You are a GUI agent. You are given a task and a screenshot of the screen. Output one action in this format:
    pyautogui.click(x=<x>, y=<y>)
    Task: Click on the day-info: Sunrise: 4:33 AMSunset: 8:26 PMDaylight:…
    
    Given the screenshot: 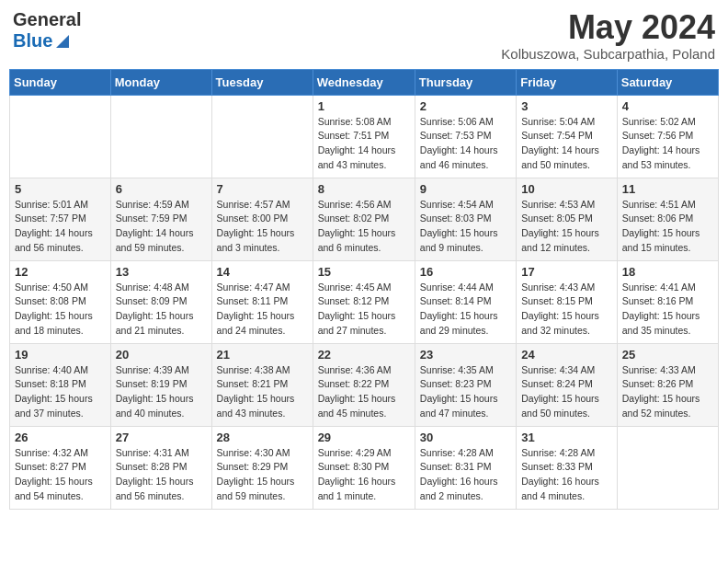 What is the action you would take?
    pyautogui.click(x=667, y=392)
    